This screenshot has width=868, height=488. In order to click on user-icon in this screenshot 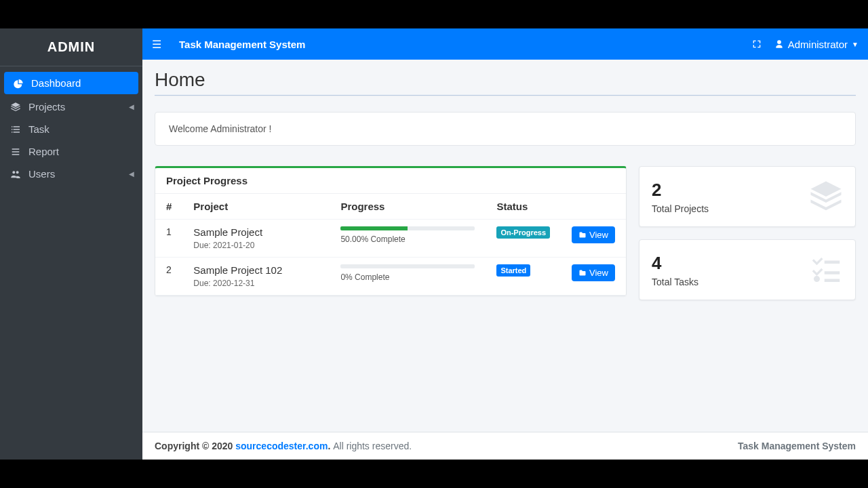, I will do `click(779, 44)`.